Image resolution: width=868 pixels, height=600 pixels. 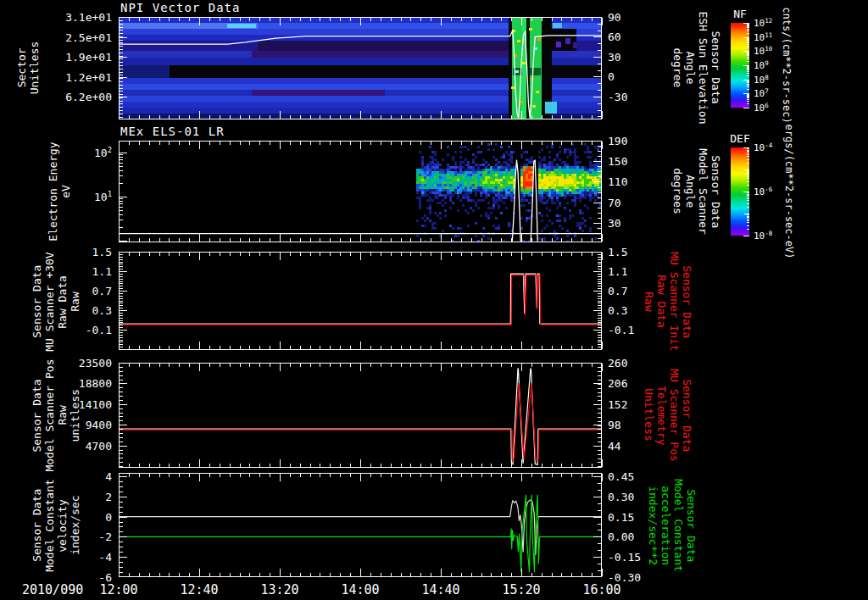 What do you see at coordinates (173, 131) in the screenshot?
I see `panel2-title: MEx ELS-01 LR` at bounding box center [173, 131].